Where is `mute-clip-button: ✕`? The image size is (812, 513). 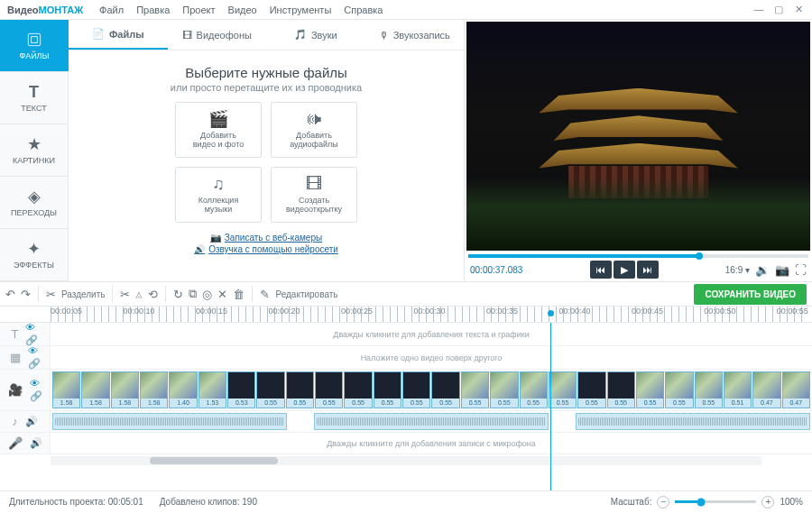 mute-clip-button: ✕ is located at coordinates (222, 294).